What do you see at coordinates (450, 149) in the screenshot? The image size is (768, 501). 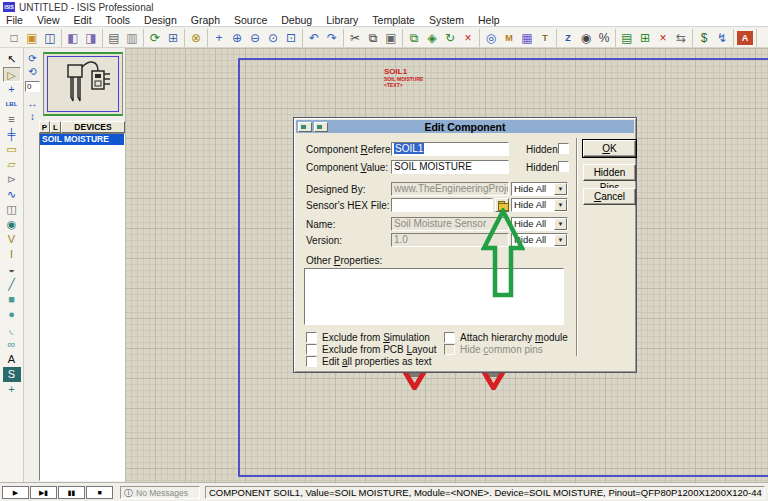 I see `component-reference-field: SOIL1` at bounding box center [450, 149].